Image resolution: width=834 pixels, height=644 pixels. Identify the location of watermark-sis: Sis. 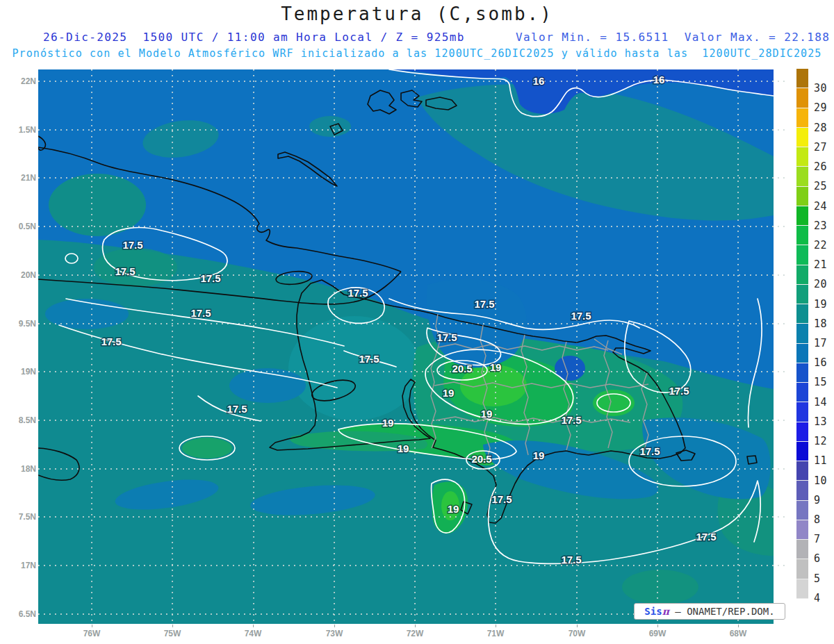
(653, 611).